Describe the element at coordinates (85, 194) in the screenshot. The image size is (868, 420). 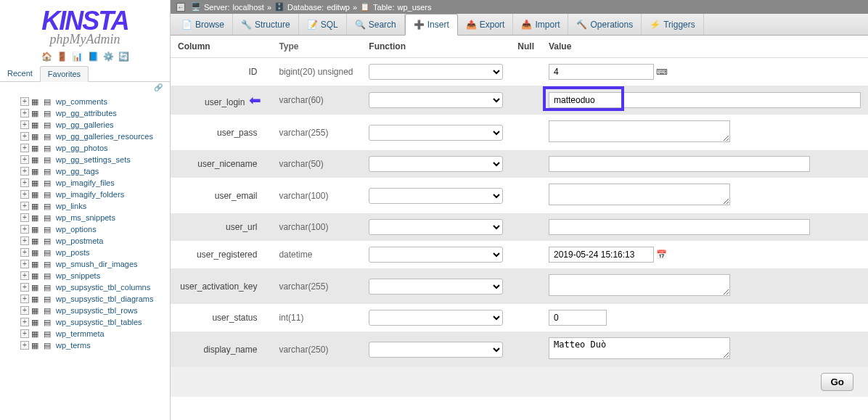
I see `tree-item-wp_imagify_folders: +▦▤wp_imagify_folders` at that location.